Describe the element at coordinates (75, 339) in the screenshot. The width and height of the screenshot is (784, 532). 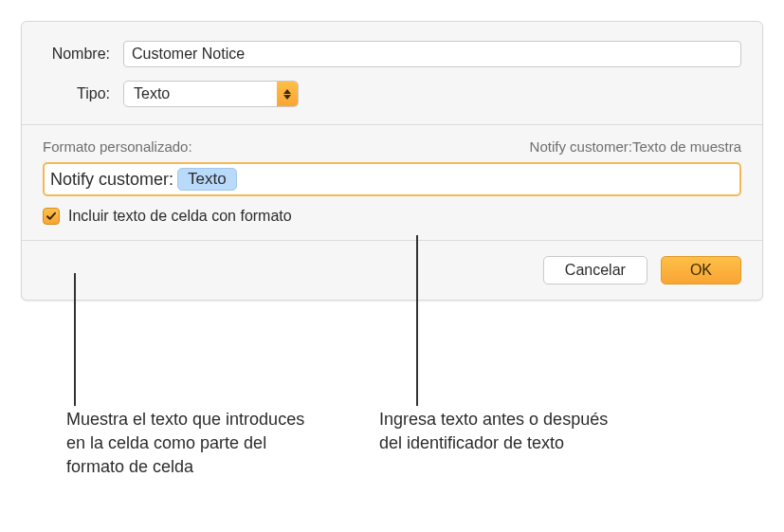
I see `callout-line-left` at that location.